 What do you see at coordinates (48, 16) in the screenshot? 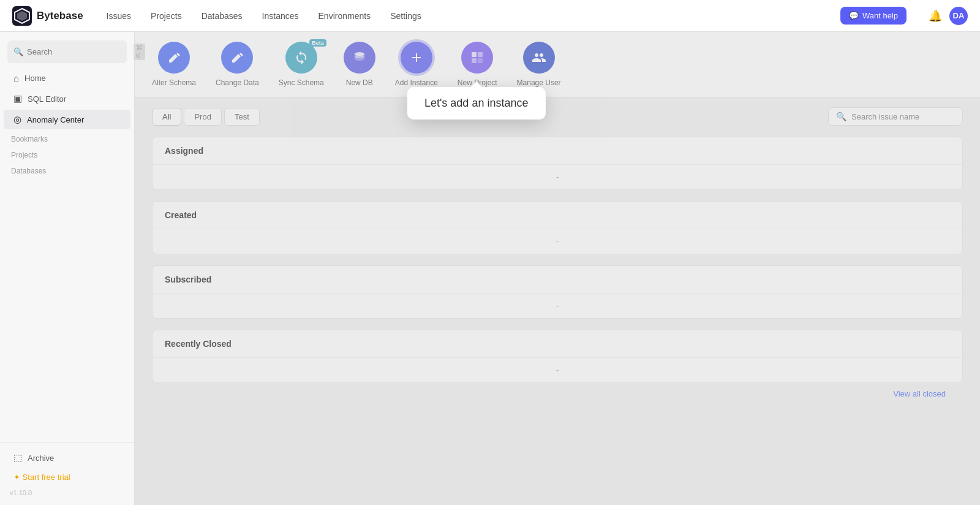
I see `logo: Bytebase` at bounding box center [48, 16].